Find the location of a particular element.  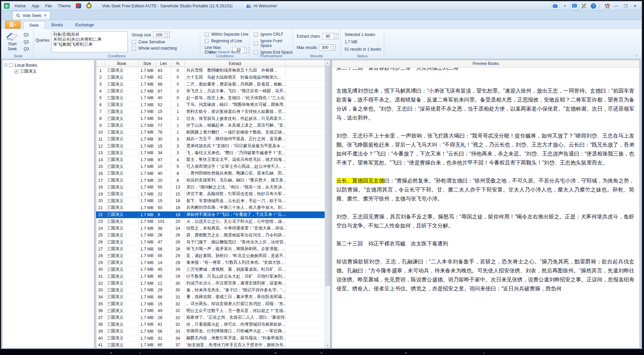

tree-collapse-icon: − is located at coordinates (6, 65).